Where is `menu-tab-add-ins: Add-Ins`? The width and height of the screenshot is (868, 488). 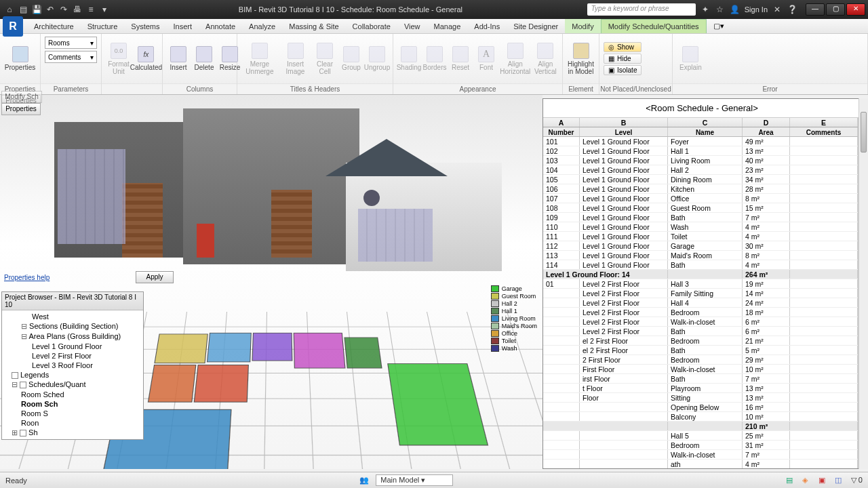
menu-tab-add-ins: Add-Ins is located at coordinates (487, 26).